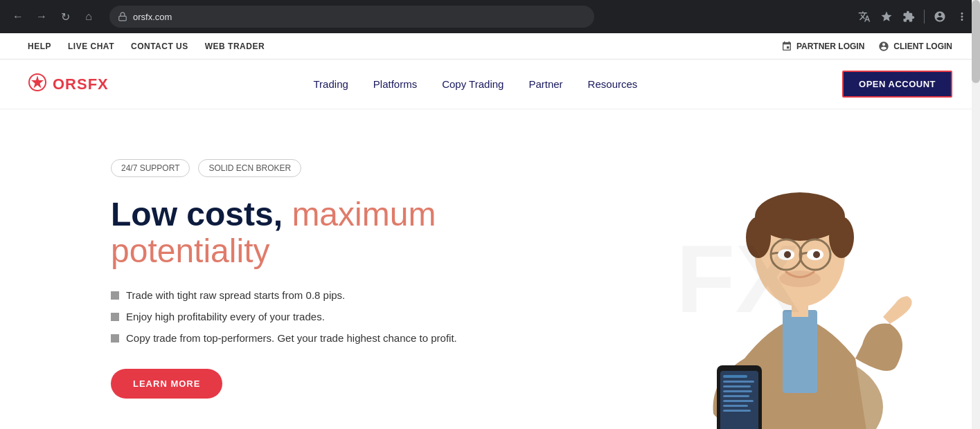  What do you see at coordinates (89, 17) in the screenshot?
I see `home-button: ⌂` at bounding box center [89, 17].